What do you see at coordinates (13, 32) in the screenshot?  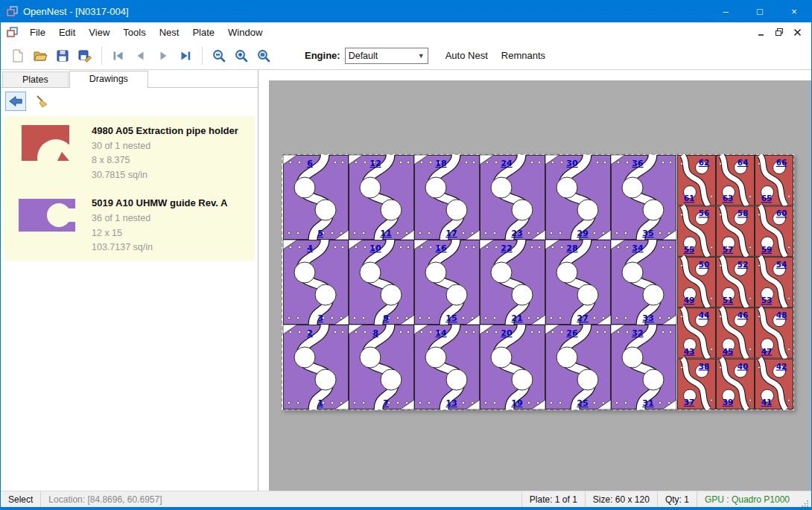 I see `document-icon` at bounding box center [13, 32].